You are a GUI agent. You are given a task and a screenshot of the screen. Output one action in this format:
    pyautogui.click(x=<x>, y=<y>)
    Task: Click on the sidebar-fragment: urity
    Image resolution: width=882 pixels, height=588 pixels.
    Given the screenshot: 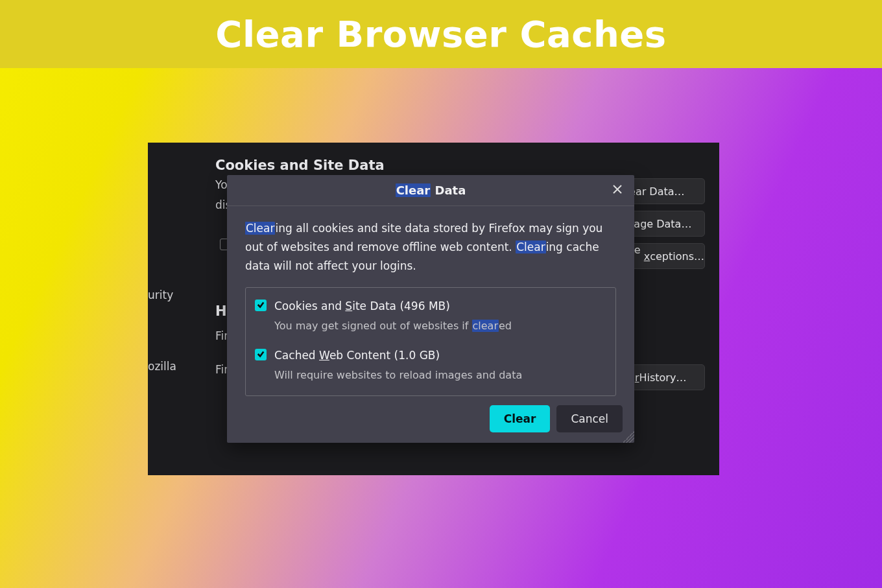 What is the action you would take?
    pyautogui.click(x=161, y=295)
    